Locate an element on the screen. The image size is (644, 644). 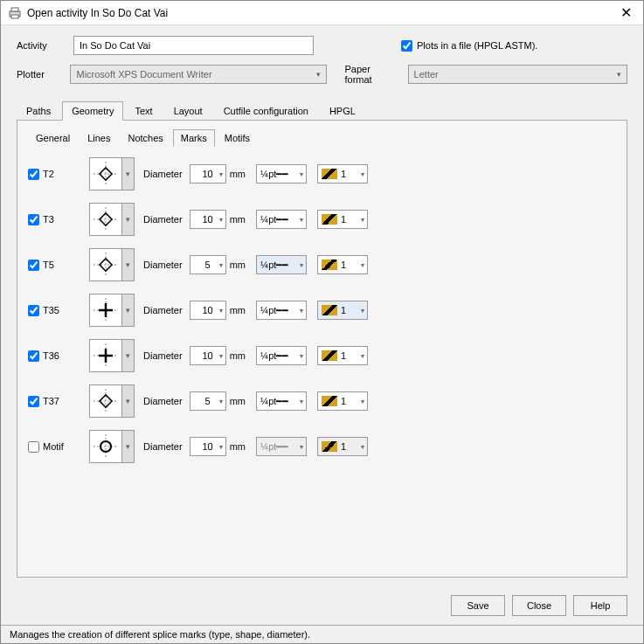
subtab-general: General is located at coordinates (52, 138).